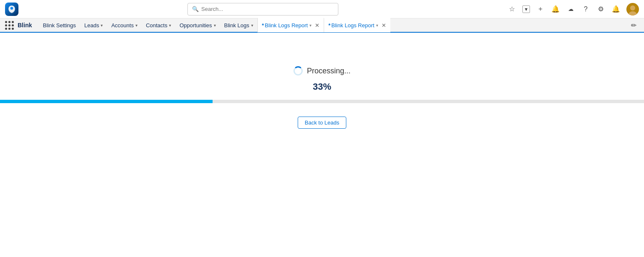 The height and width of the screenshot is (257, 644). Describe the element at coordinates (263, 9) in the screenshot. I see `search-box: 🔍` at that location.